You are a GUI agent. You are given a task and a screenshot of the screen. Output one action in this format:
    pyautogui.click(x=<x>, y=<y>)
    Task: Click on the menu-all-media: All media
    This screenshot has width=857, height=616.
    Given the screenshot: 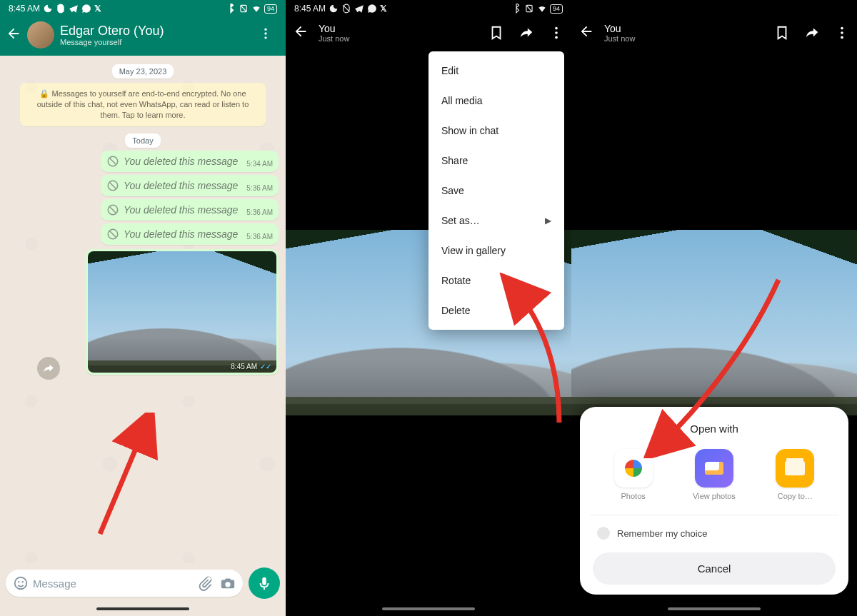 What is the action you would take?
    pyautogui.click(x=496, y=101)
    